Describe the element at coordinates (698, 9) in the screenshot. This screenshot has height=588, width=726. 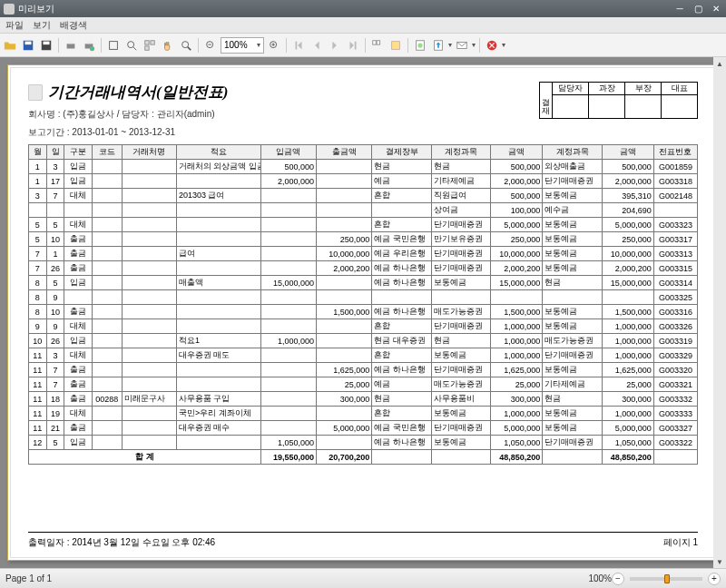
I see `maximize-button: ▢` at that location.